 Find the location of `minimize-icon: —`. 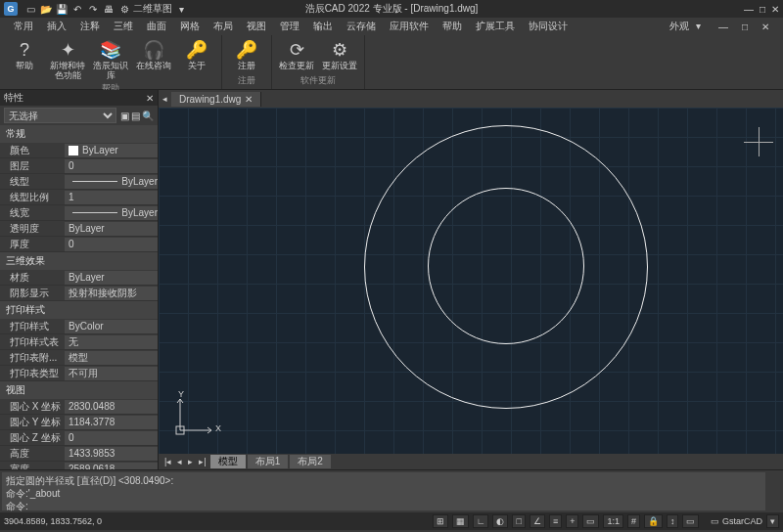

minimize-icon: — is located at coordinates (749, 10).